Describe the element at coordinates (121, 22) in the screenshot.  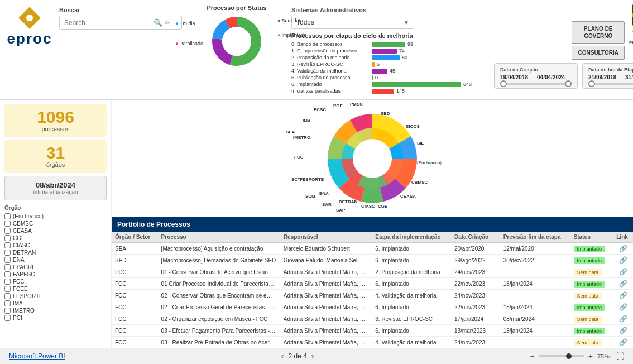
I see `search-box: 🔍 ✏` at that location.